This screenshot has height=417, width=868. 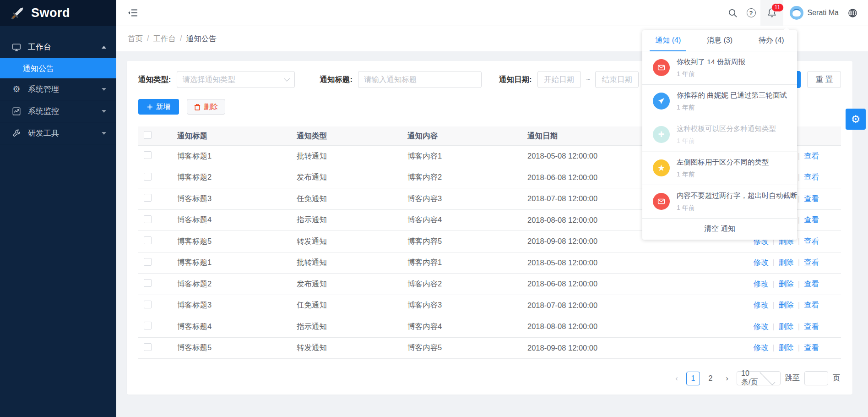 What do you see at coordinates (104, 111) in the screenshot?
I see `caret-down-icon` at bounding box center [104, 111].